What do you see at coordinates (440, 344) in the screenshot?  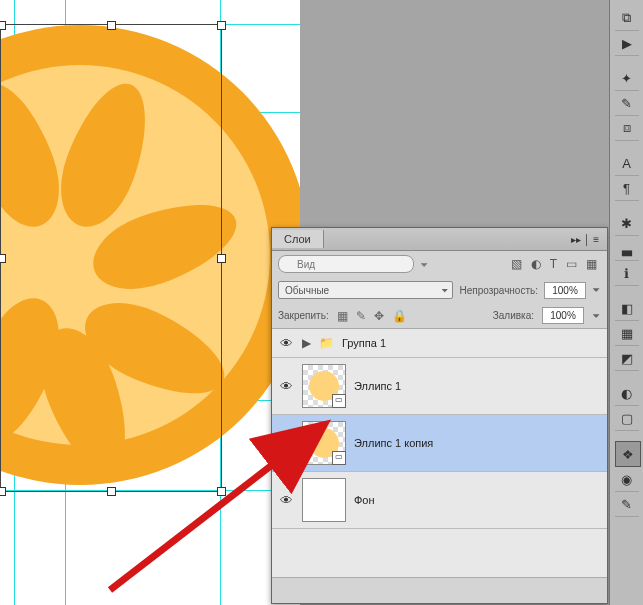 I see `layer-group-row: 👁 ▶ 📁 Группа 1` at bounding box center [440, 344].